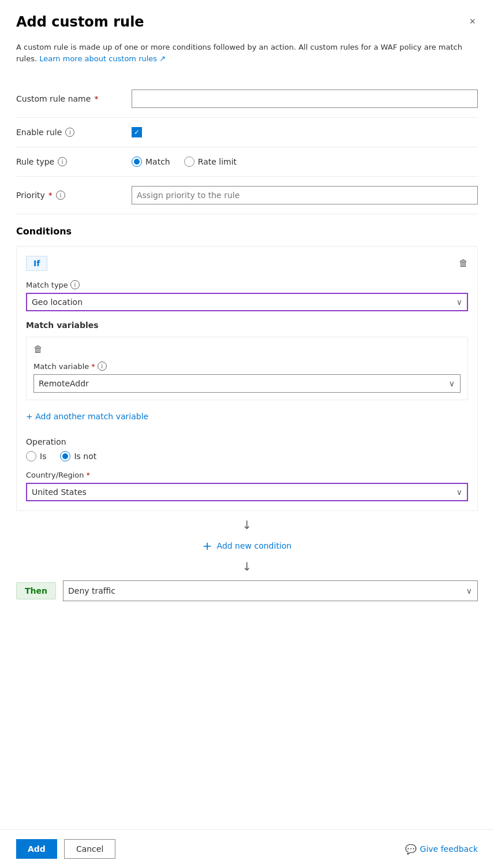  I want to click on enable-rule-row: Enable rule i, so click(247, 133).